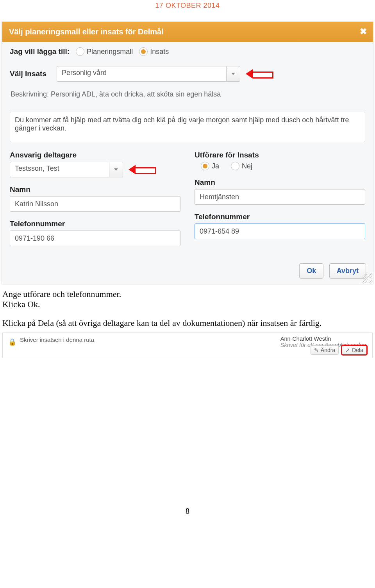 The width and height of the screenshot is (375, 588). What do you see at coordinates (95, 189) in the screenshot?
I see `left-name-label: Namn` at bounding box center [95, 189].